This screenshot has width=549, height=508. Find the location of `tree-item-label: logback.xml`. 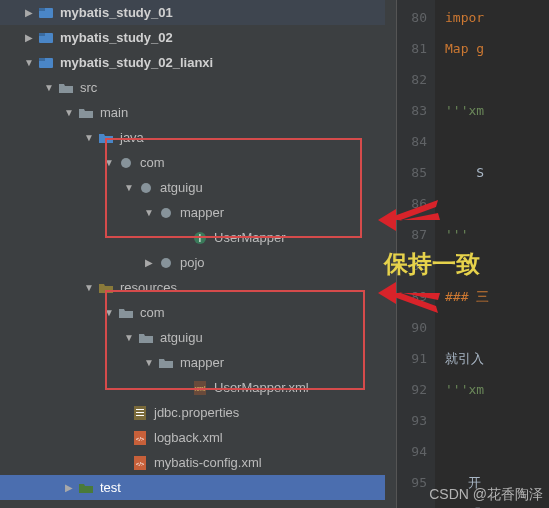

tree-item-label: logback.xml is located at coordinates (188, 438).